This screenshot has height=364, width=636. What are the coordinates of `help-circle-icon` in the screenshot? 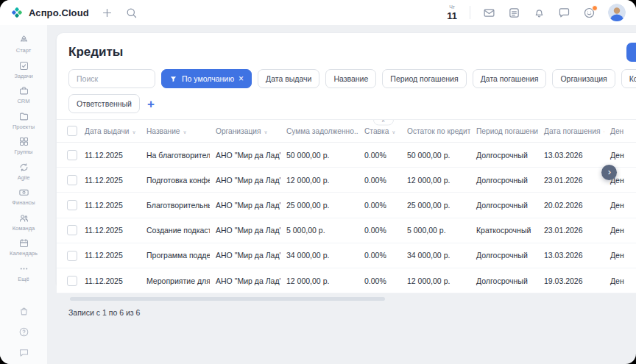 It's located at (24, 332).